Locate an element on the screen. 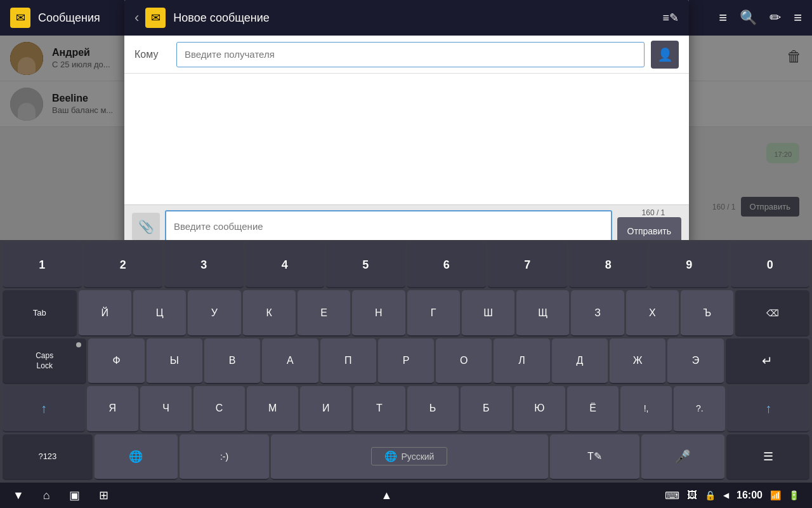 The width and height of the screenshot is (812, 508). bg-topbar-actions: ≡ 🔍 ✏ ≡ is located at coordinates (760, 18).